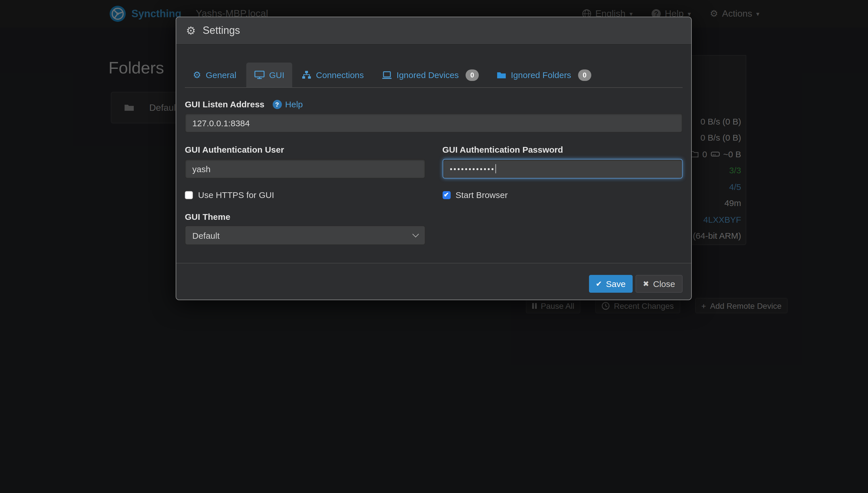 Image resolution: width=868 pixels, height=493 pixels. What do you see at coordinates (259, 75) in the screenshot?
I see `monitor-icon` at bounding box center [259, 75].